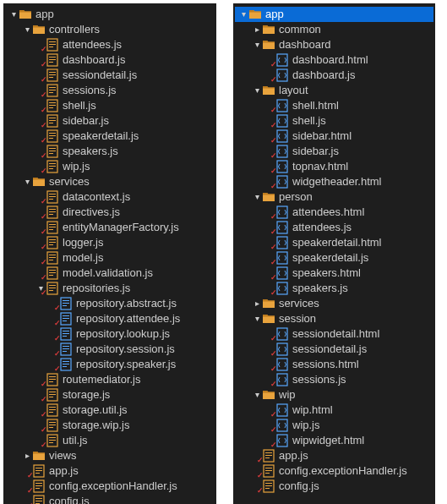 The width and height of the screenshot is (447, 504). Describe the element at coordinates (110, 364) in the screenshot. I see `tree-row: ✓repository.speaker.js` at that location.